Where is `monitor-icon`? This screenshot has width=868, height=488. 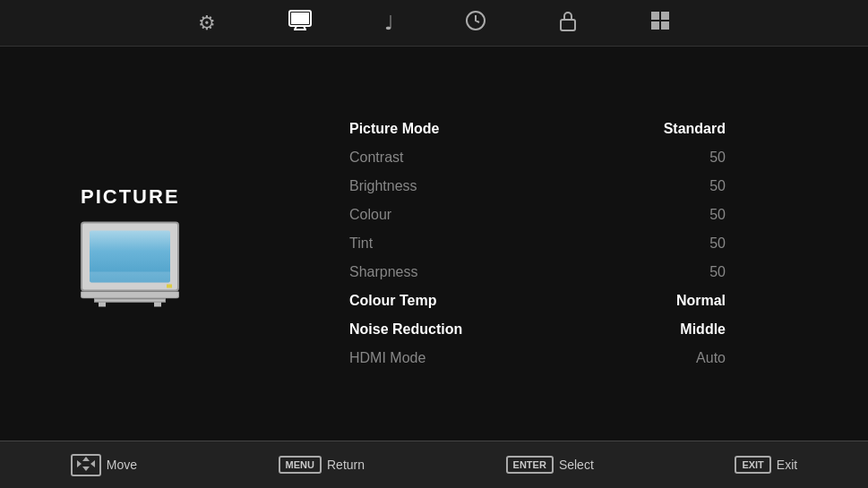
monitor-icon is located at coordinates (300, 23).